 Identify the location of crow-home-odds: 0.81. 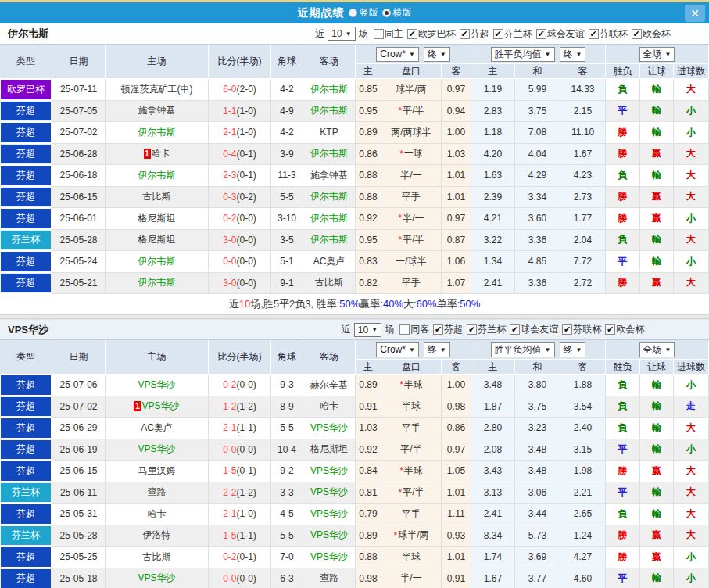
(369, 493).